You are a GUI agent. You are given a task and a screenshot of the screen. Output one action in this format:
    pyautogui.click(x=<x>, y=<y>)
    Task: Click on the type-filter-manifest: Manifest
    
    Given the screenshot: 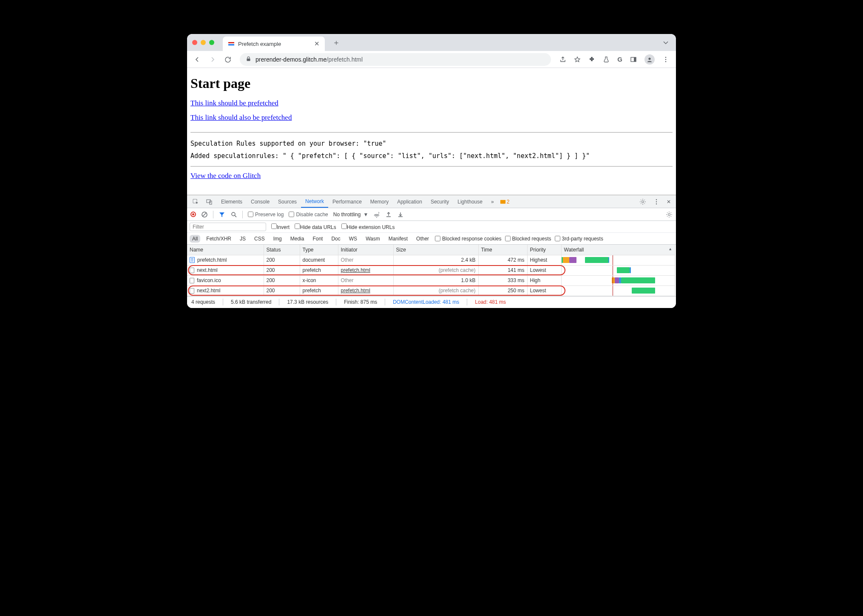 What is the action you would take?
    pyautogui.click(x=398, y=239)
    